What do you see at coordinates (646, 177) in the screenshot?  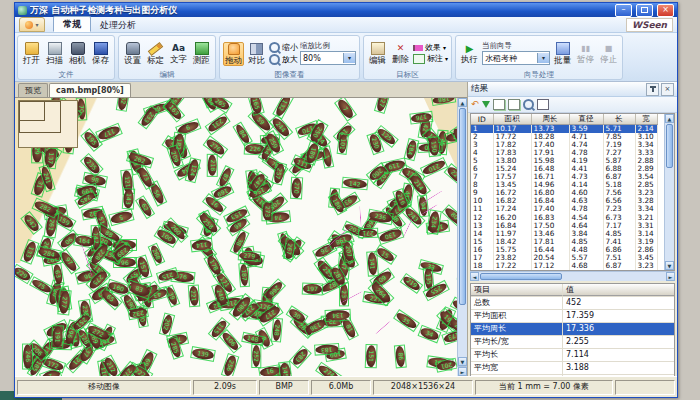 I see `table-cell: 3.54` at bounding box center [646, 177].